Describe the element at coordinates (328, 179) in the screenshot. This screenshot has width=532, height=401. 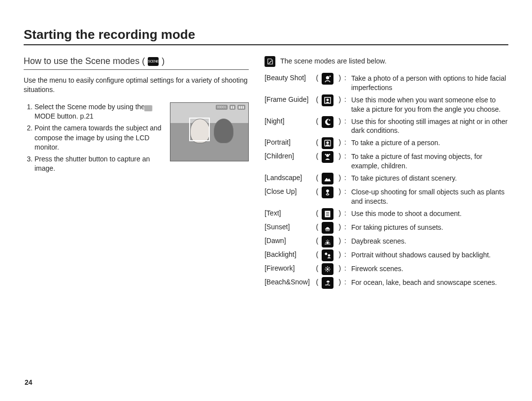
I see `landscape-icon` at that location.